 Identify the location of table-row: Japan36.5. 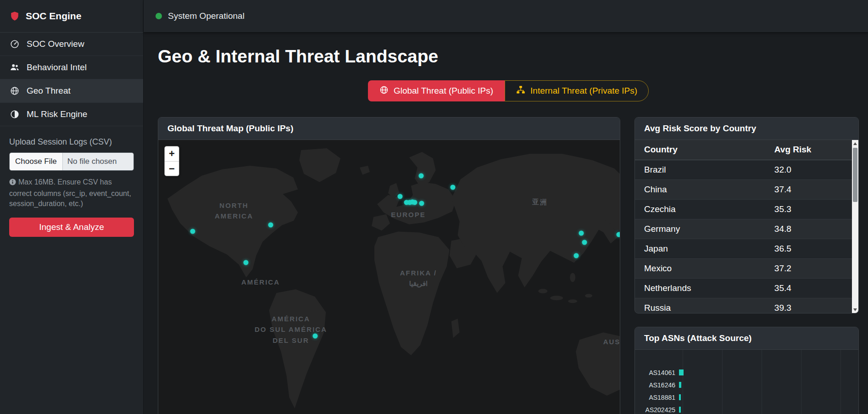
(743, 249).